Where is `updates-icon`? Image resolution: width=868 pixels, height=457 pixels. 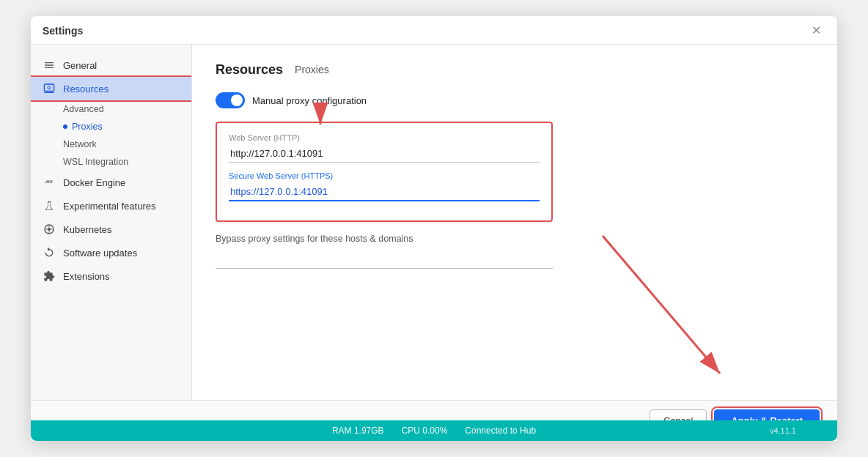 updates-icon is located at coordinates (49, 253).